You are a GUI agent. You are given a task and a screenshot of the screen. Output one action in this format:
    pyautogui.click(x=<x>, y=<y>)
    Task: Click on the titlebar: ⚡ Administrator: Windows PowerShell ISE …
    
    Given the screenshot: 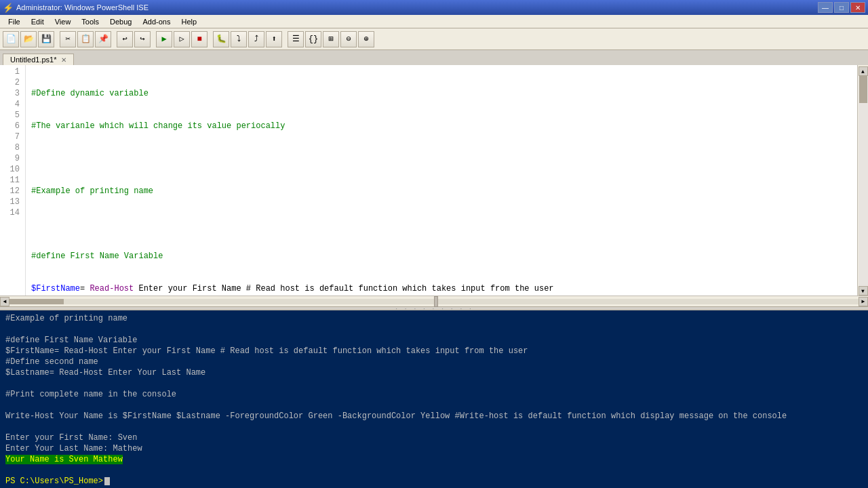 What is the action you would take?
    pyautogui.click(x=434, y=7)
    